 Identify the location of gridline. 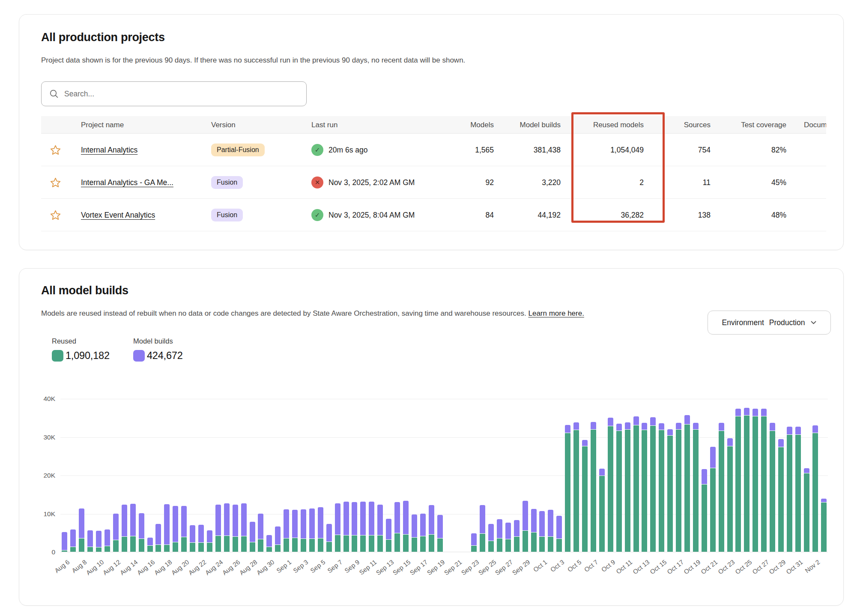
(444, 399).